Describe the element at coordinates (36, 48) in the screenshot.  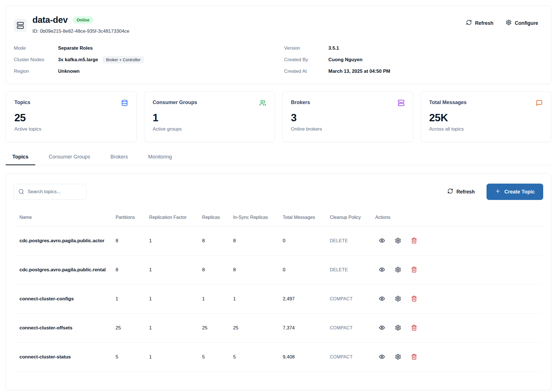
I see `info-label: Mode` at that location.